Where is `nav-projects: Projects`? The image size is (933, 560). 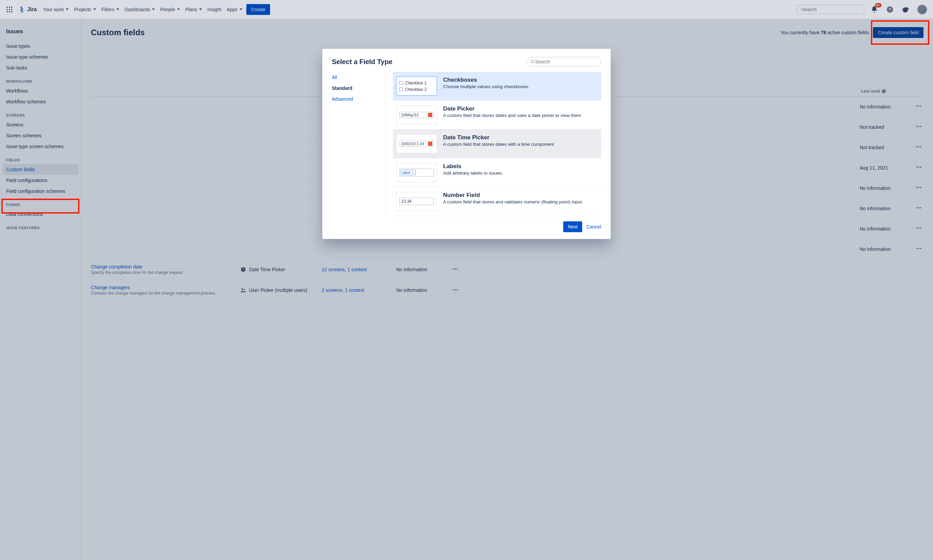
nav-projects: Projects is located at coordinates (85, 10).